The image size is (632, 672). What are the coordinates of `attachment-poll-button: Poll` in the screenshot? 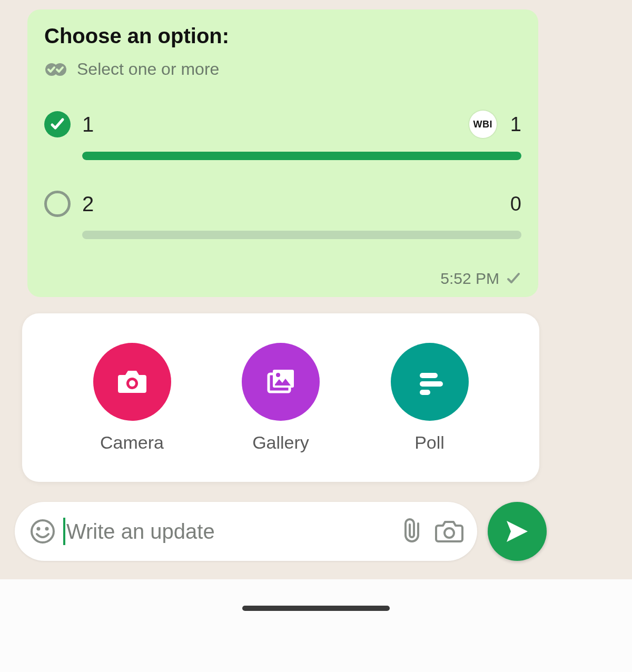 It's located at (430, 398).